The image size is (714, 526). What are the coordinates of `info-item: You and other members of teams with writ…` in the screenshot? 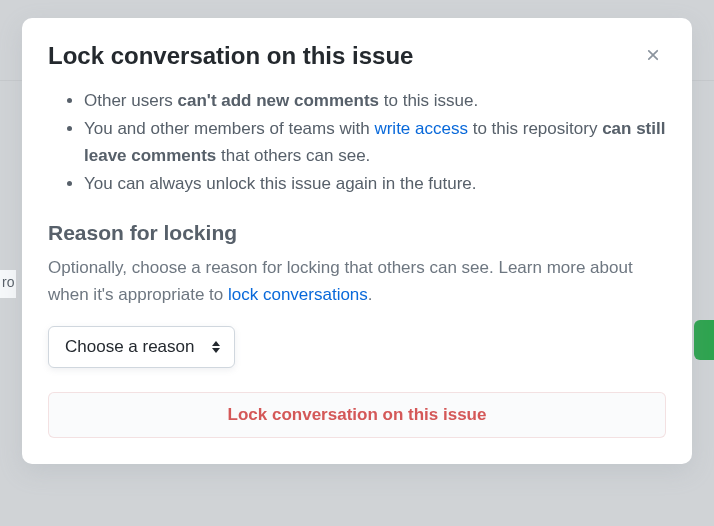 It's located at (375, 142).